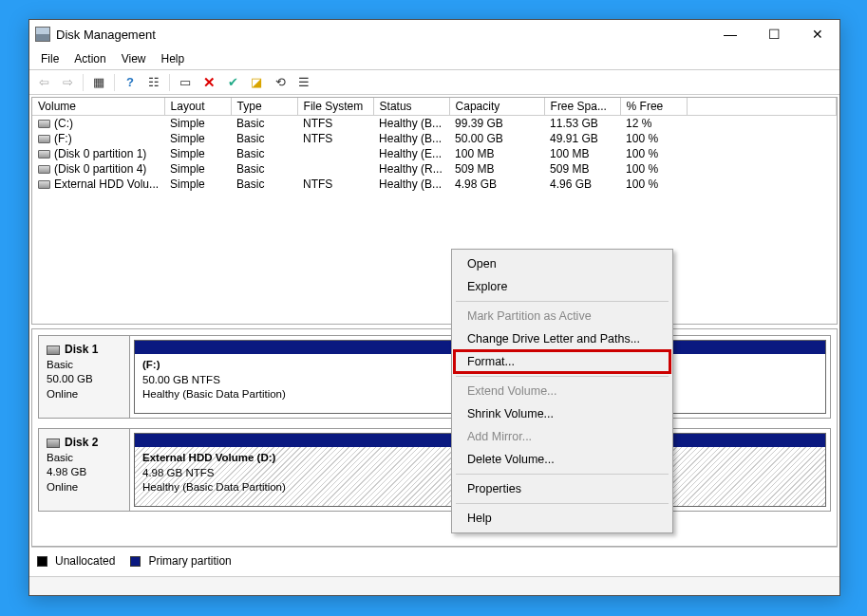  Describe the element at coordinates (134, 59) in the screenshot. I see `menu-view: View` at that location.